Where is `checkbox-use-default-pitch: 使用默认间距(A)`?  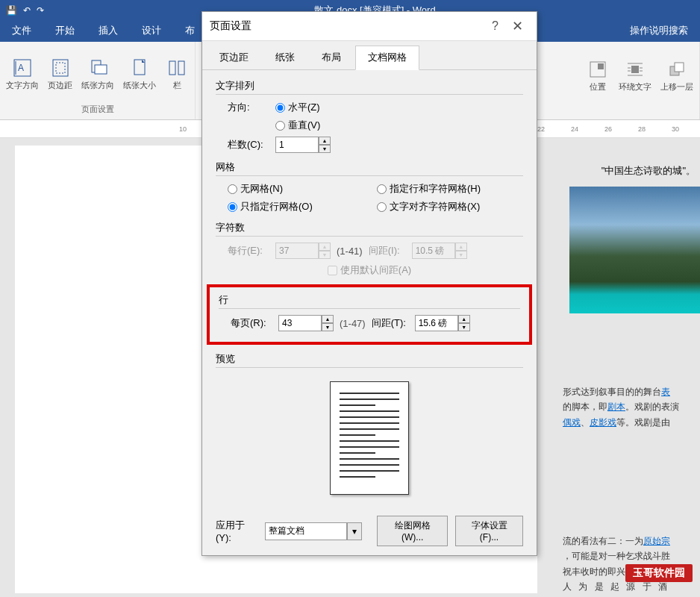 checkbox-use-default-pitch: 使用默认间距(A) is located at coordinates (369, 270).